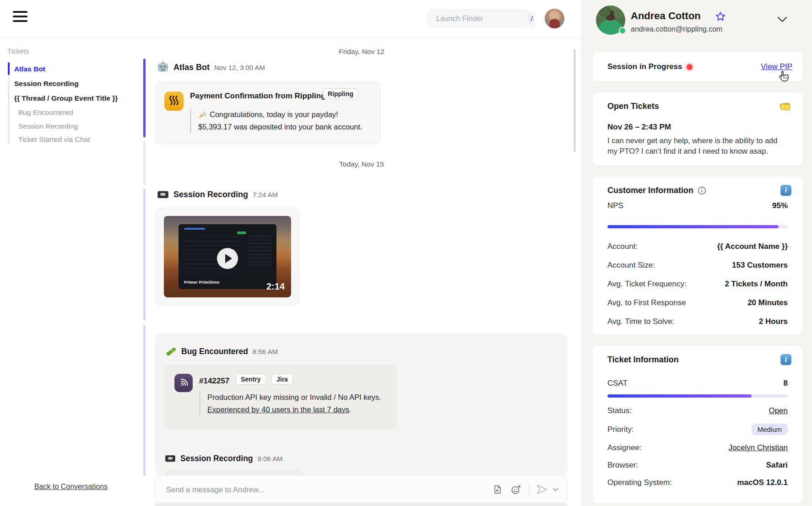 The height and width of the screenshot is (506, 812). I want to click on sidebar-item-ticket-started-via-chat: Ticket Started via Chat, so click(54, 140).